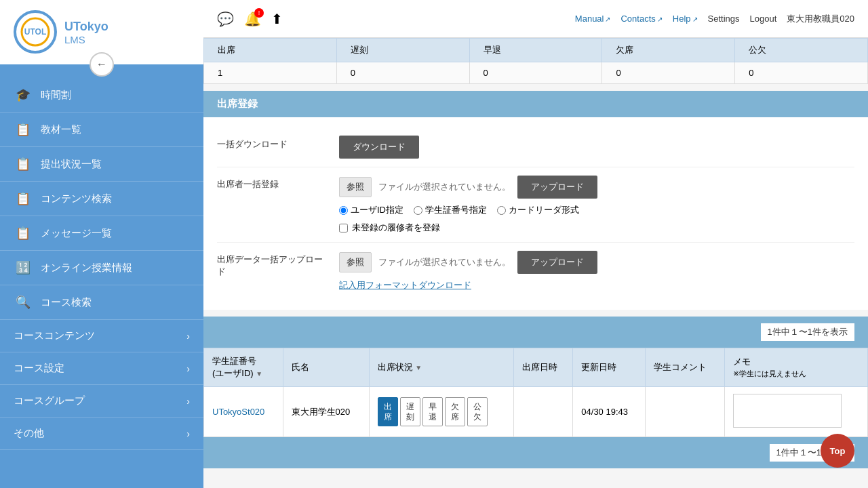  What do you see at coordinates (456, 210) in the screenshot?
I see `radio-student-id-label: 学生証番号指定` at bounding box center [456, 210].